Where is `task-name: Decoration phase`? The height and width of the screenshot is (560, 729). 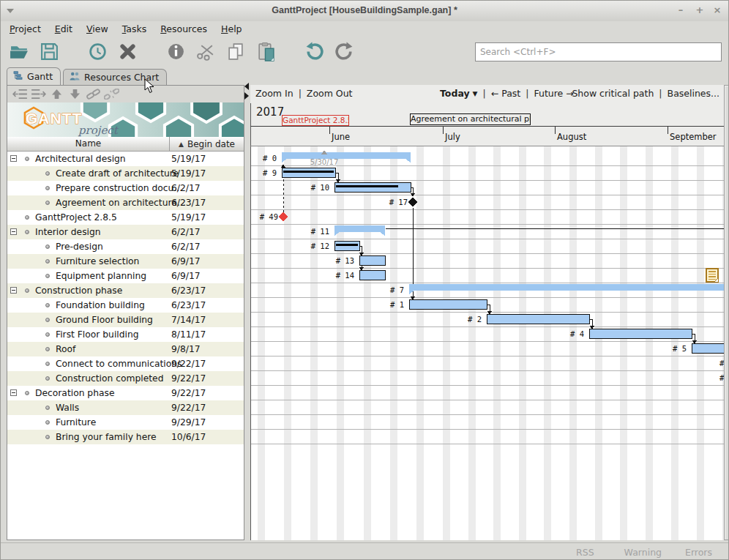
task-name: Decoration phase is located at coordinates (75, 393).